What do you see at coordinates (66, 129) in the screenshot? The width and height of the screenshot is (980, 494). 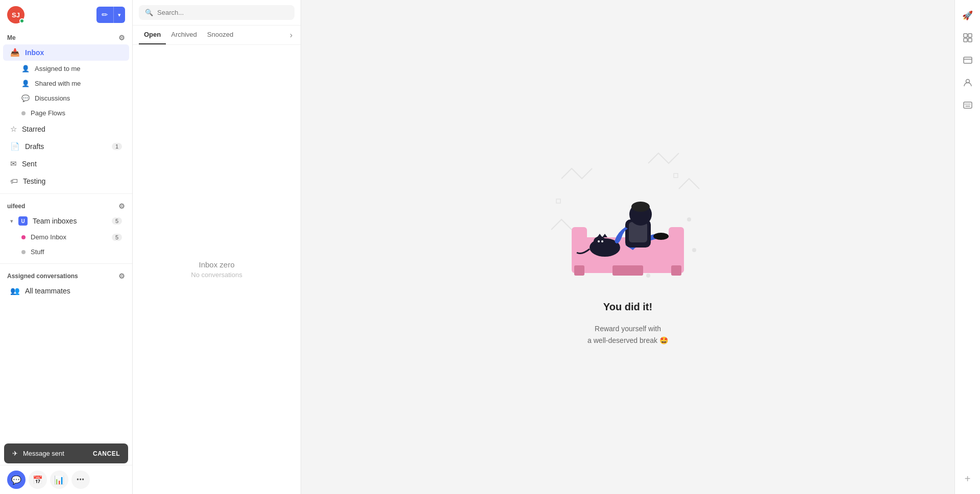 I see `nav-starred: ☆ Starred` at bounding box center [66, 129].